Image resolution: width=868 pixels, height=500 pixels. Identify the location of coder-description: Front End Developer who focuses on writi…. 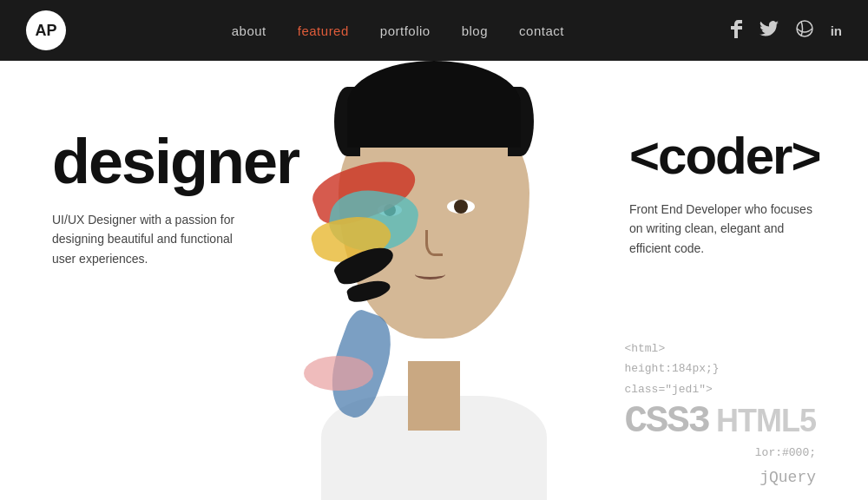
(725, 229).